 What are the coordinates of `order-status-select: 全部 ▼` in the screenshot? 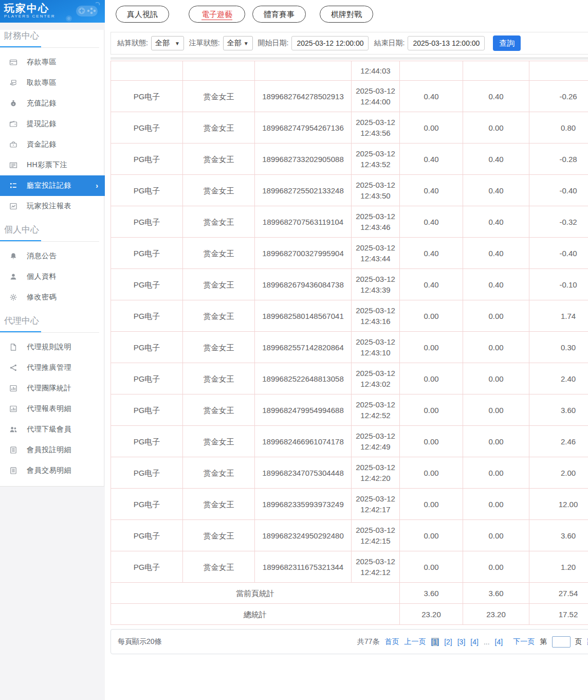 It's located at (238, 43).